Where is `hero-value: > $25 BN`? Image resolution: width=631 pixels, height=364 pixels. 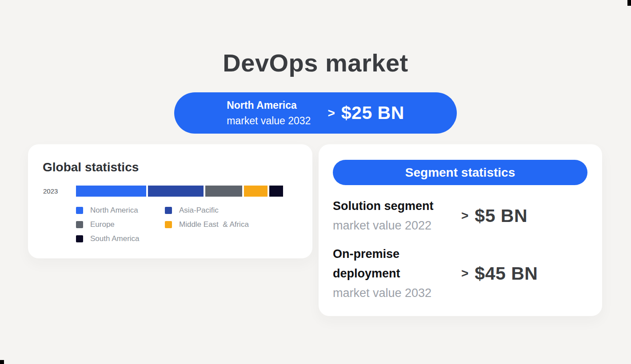 hero-value: > $25 BN is located at coordinates (366, 113).